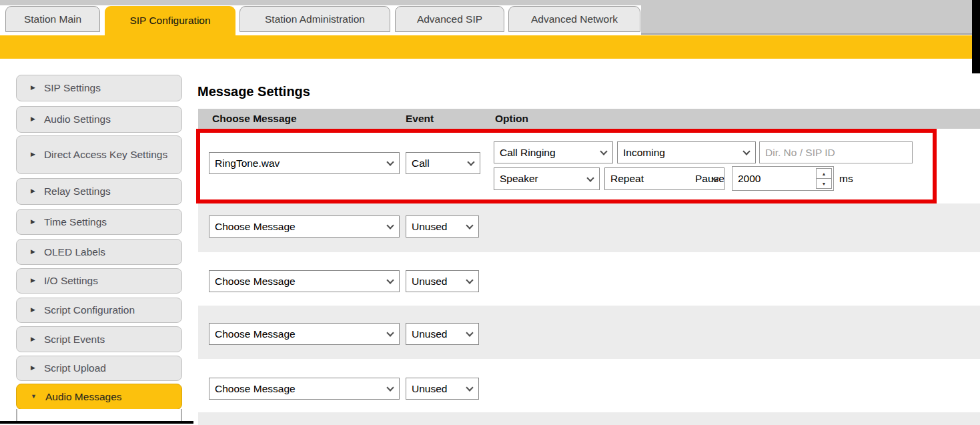 The image size is (980, 425). What do you see at coordinates (53, 19) in the screenshot?
I see `tab-label: Station Main` at bounding box center [53, 19].